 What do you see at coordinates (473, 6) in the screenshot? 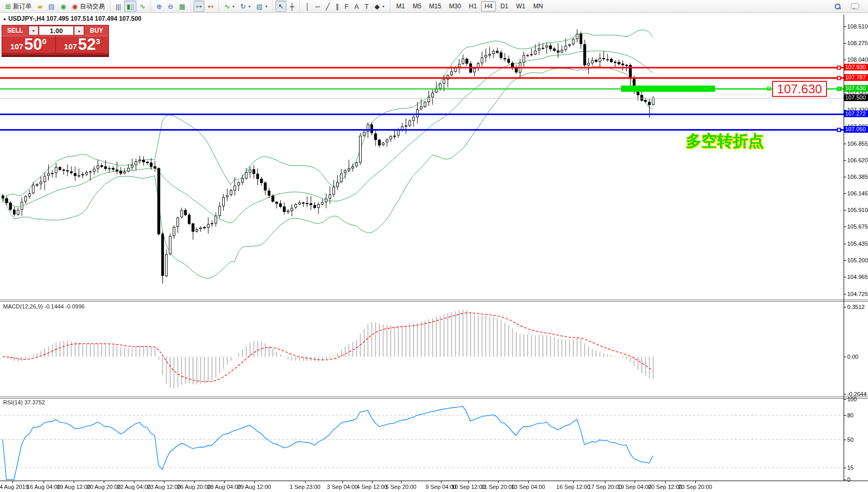
I see `tf-h1: H1` at bounding box center [473, 6].